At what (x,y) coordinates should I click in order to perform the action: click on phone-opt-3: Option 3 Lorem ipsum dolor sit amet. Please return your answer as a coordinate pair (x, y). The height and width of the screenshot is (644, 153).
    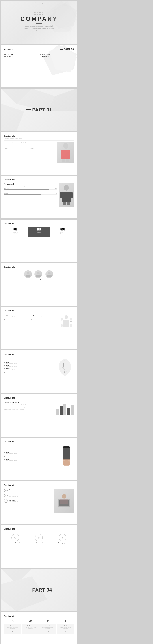
    Looking at the image, I should click on (31, 460).